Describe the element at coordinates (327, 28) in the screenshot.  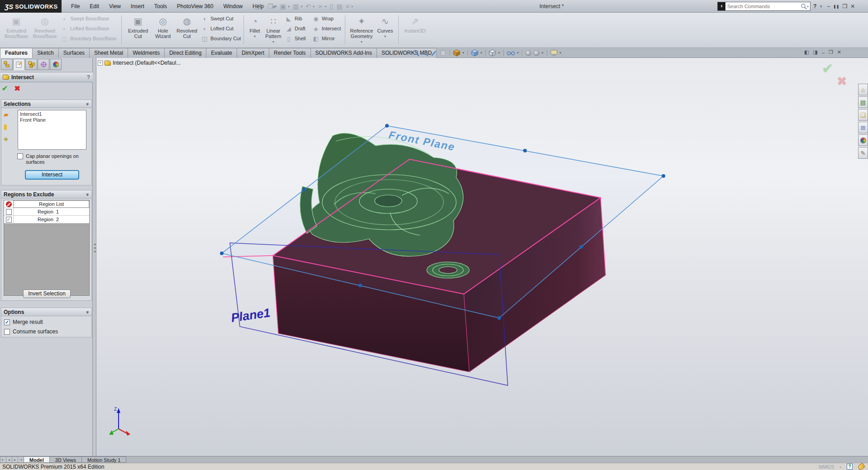
I see `intersect-button: ◈Intersect` at that location.